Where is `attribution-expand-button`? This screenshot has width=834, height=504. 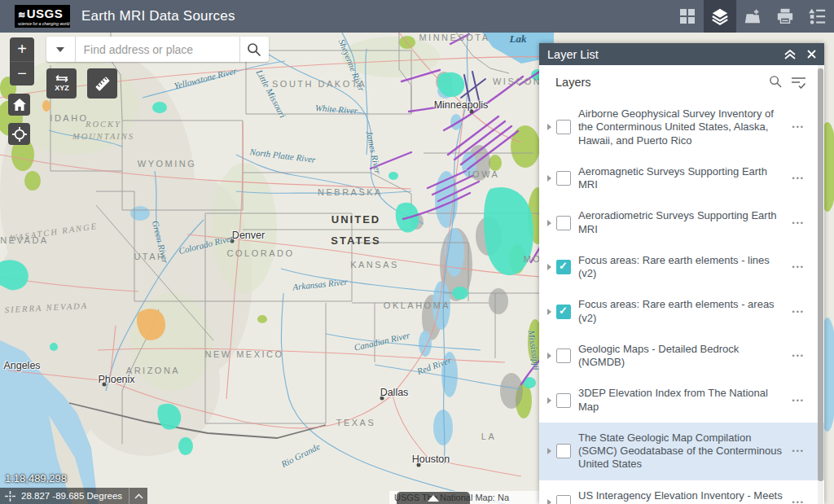
attribution-expand-button is located at coordinates (433, 498).